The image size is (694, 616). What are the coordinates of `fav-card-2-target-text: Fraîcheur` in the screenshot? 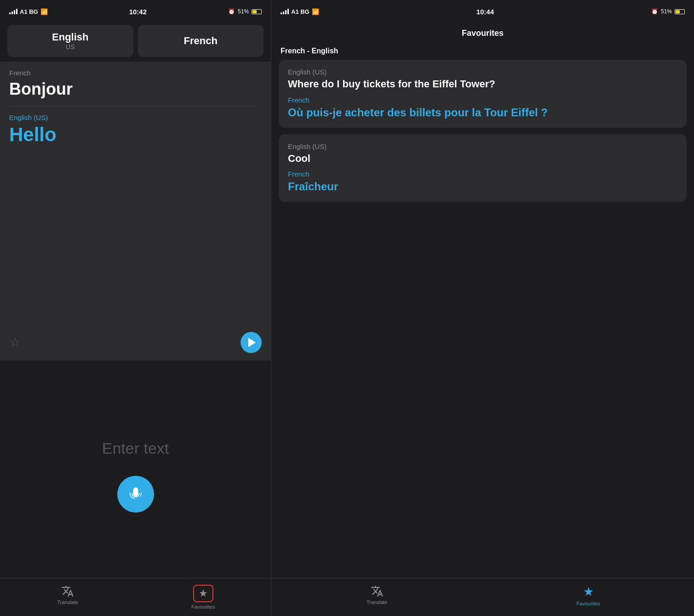 It's located at (483, 187).